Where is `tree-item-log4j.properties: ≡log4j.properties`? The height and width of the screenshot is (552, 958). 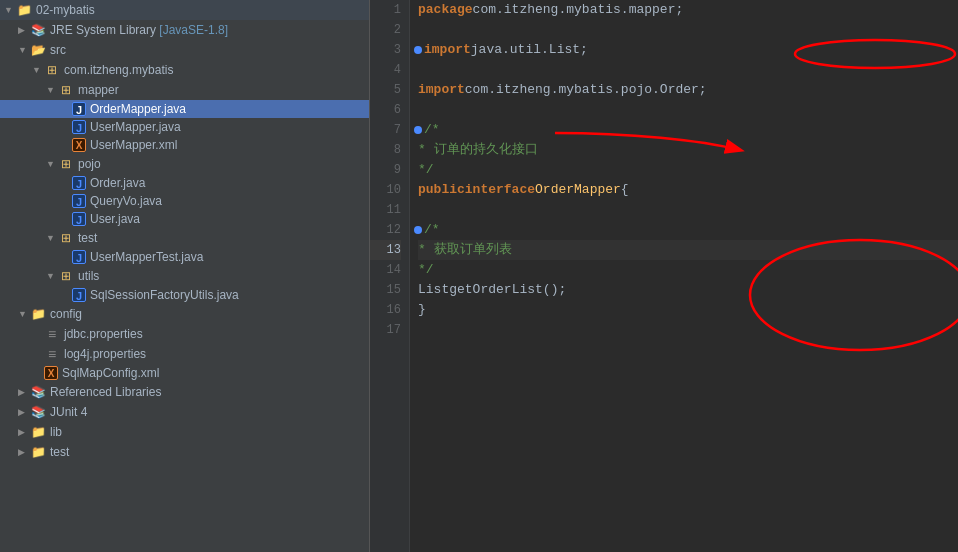
tree-item-log4j.properties: ≡log4j.properties is located at coordinates (184, 354).